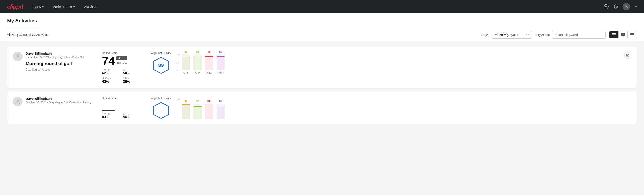 The image size is (644, 195). I want to click on card-left: Dave Billingham December 05, 2021 - Gog …, so click(55, 62).